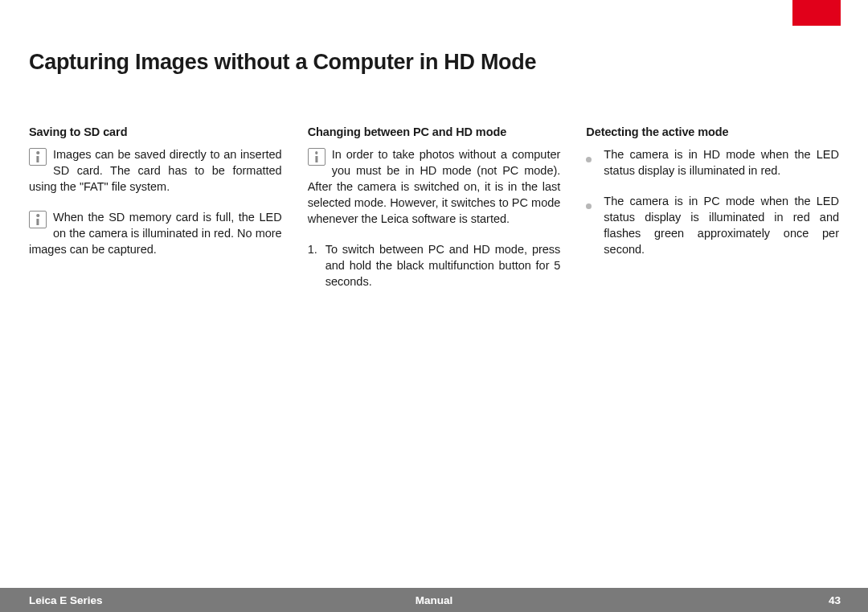 This screenshot has width=868, height=612. What do you see at coordinates (434, 187) in the screenshot?
I see `body-text: In order to take photos without a comput…` at bounding box center [434, 187].